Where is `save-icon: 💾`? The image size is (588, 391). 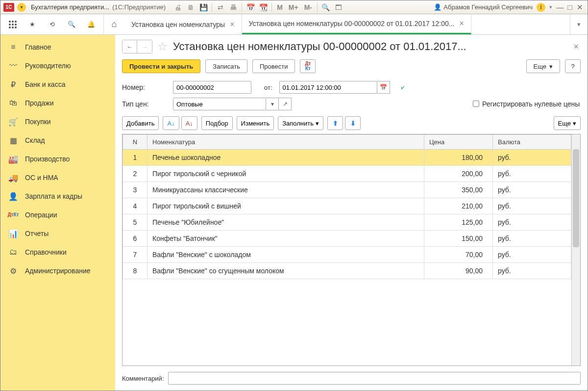
save-icon: 💾 is located at coordinates (203, 7).